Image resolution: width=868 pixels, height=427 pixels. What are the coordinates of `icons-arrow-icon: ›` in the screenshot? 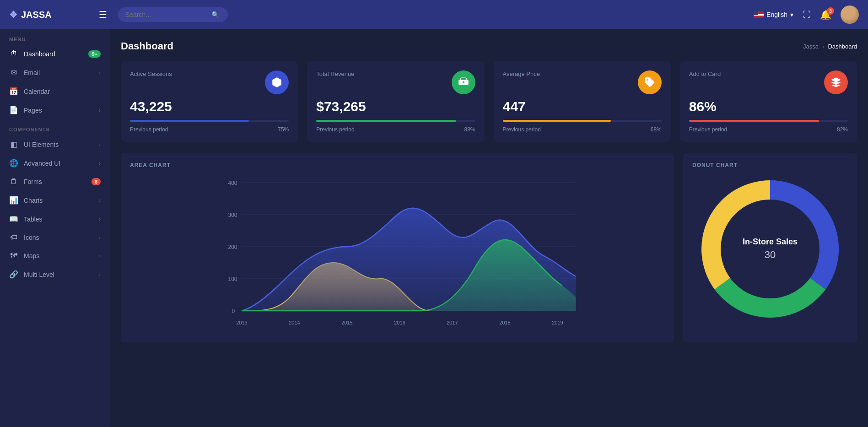 It's located at (100, 238).